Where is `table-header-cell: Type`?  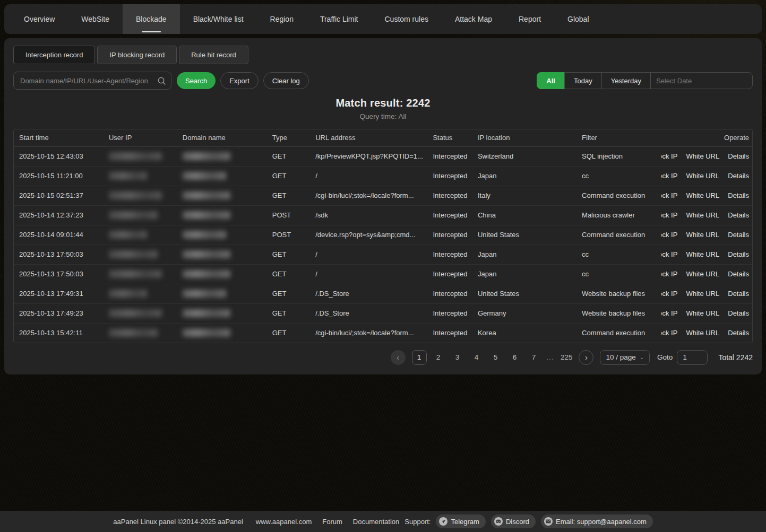 table-header-cell: Type is located at coordinates (289, 138).